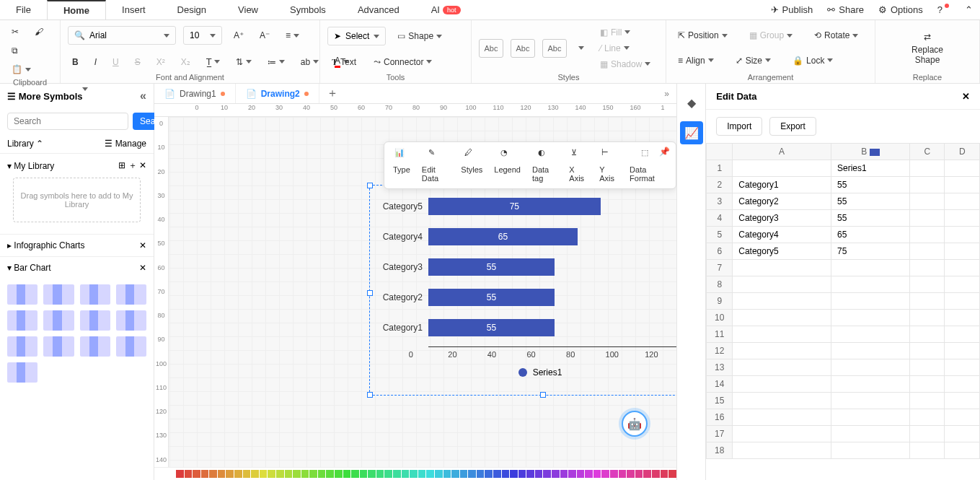 Image resolution: width=980 pixels, height=480 pixels. Describe the element at coordinates (308, 10) in the screenshot. I see `menu-symbols: Symbols` at that location.